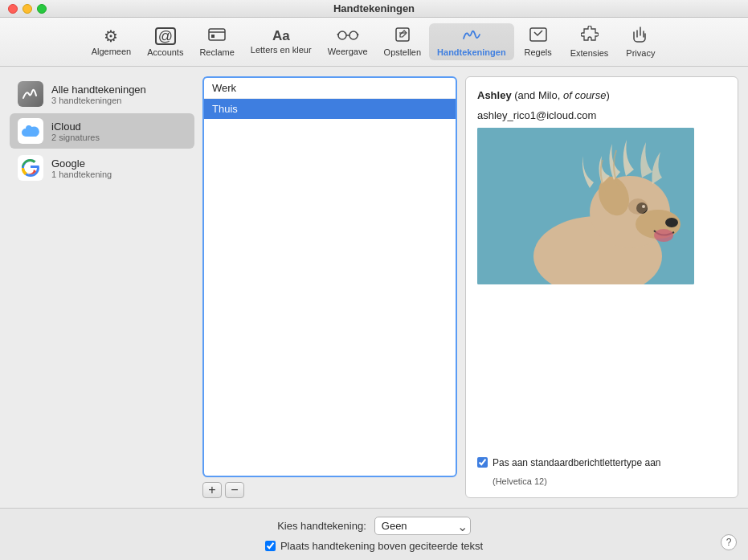 The height and width of the screenshot is (560, 748). I want to click on sidebar-name-all: Alle handtekeningen, so click(99, 90).